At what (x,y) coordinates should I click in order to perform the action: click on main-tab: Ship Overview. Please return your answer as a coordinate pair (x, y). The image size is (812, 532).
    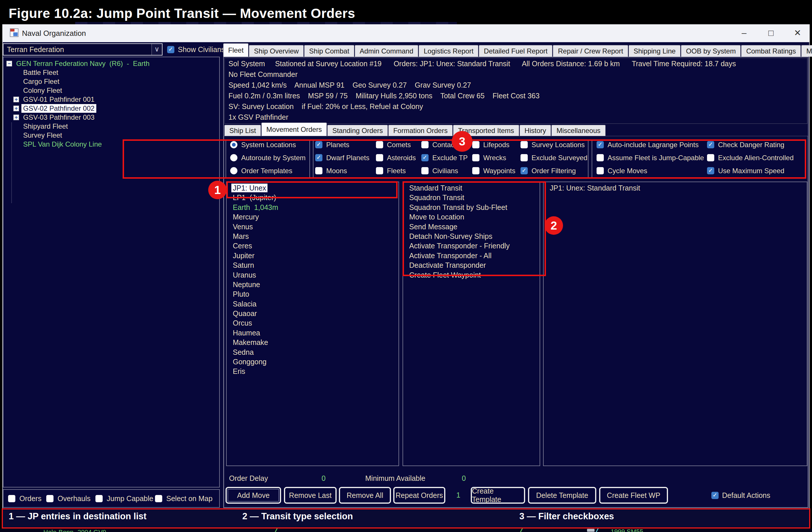
    Looking at the image, I should click on (276, 51).